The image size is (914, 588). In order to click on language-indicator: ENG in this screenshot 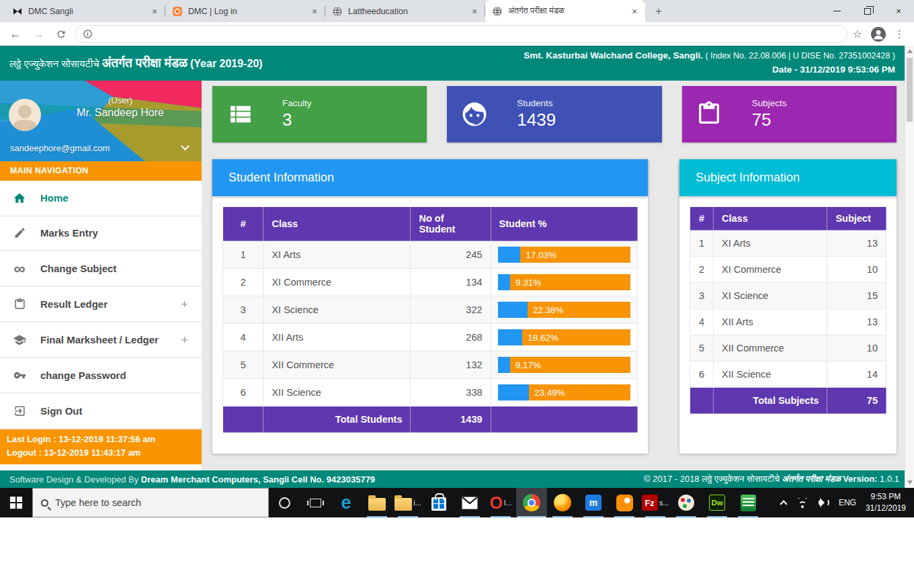, I will do `click(847, 503)`.